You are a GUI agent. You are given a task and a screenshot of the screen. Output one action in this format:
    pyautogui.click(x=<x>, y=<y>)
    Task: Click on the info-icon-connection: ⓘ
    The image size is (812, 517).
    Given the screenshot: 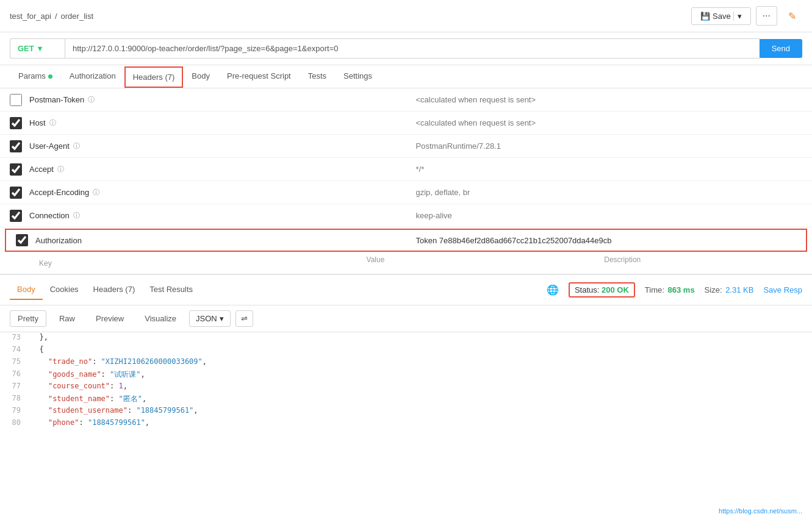 What is the action you would take?
    pyautogui.click(x=77, y=216)
    